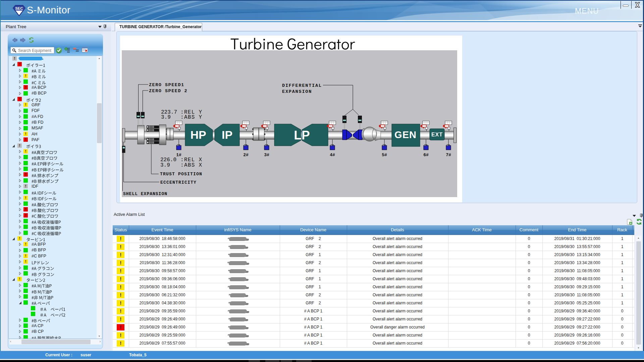  Describe the element at coordinates (437, 135) in the screenshot. I see `svg-text: EXT` at that location.